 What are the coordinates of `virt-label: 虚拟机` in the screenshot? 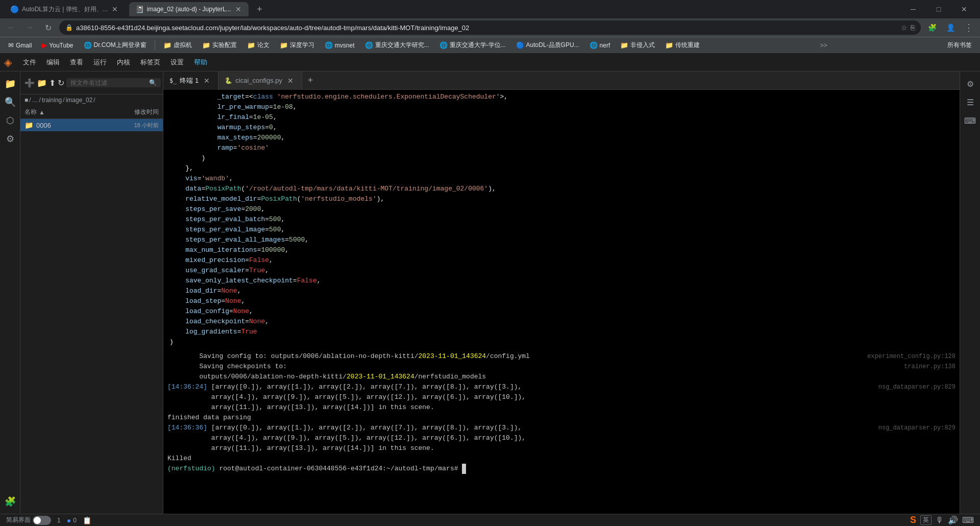 It's located at (183, 45).